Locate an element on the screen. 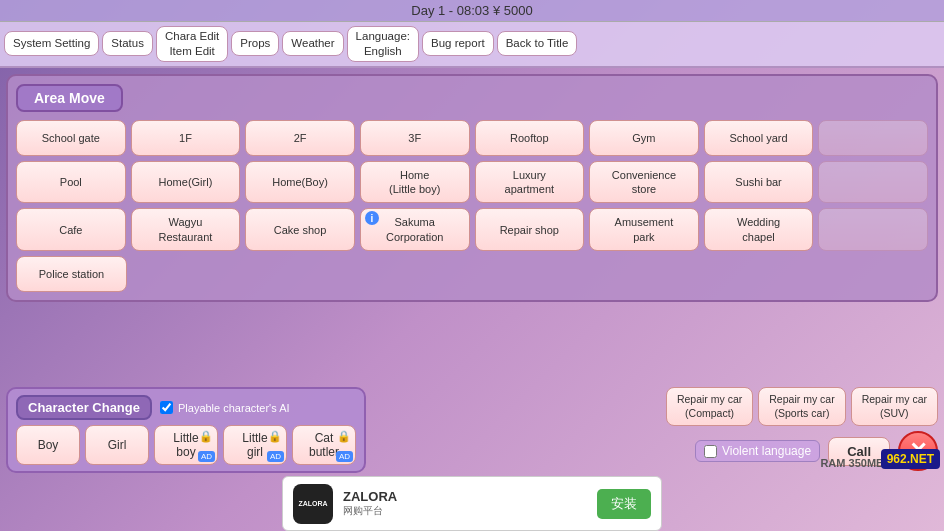 This screenshot has height=531, width=944. ad-install-btn: 安装 is located at coordinates (624, 504).